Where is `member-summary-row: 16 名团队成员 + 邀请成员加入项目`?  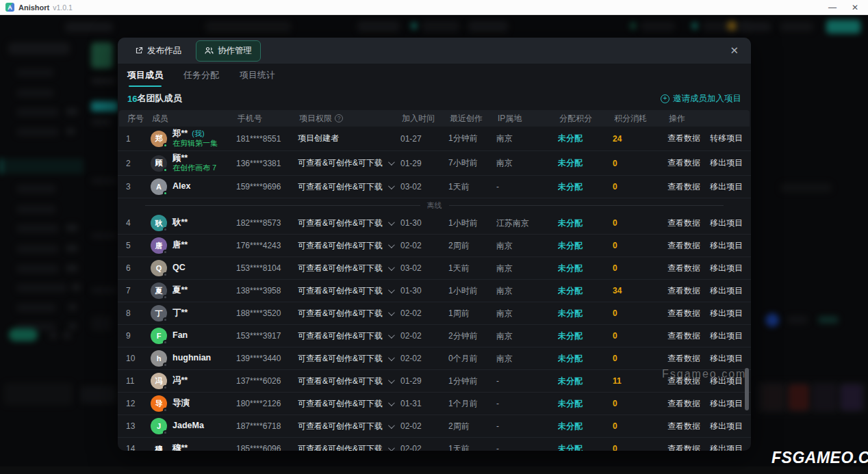 member-summary-row: 16 名团队成员 + 邀请成员加入项目 is located at coordinates (434, 98).